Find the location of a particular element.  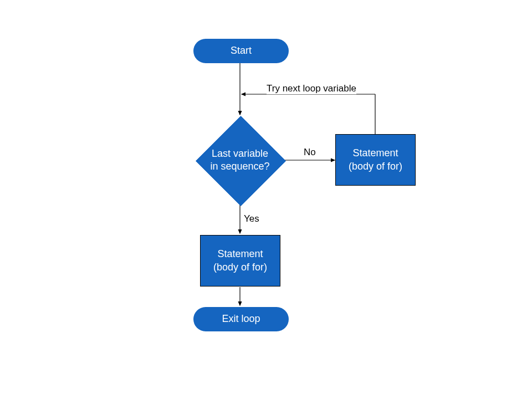

statement-below-node: Statement (body of for) is located at coordinates (241, 260).